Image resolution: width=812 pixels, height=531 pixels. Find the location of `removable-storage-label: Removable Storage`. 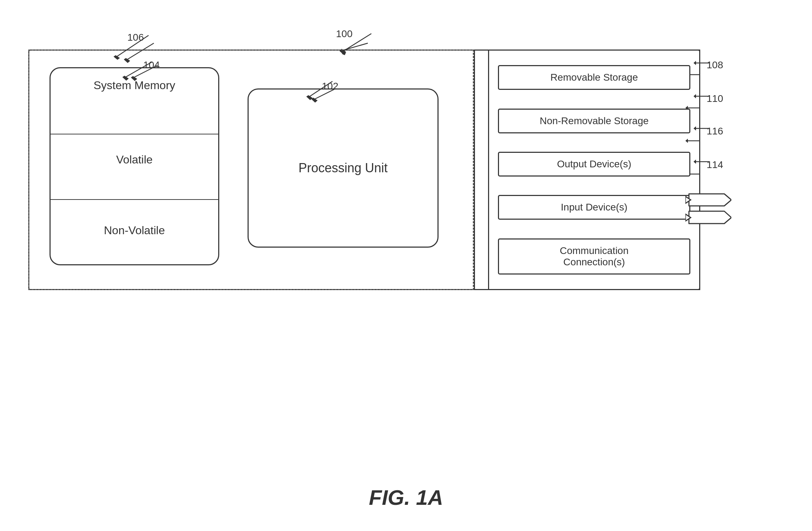

removable-storage-label: Removable Storage is located at coordinates (594, 77).